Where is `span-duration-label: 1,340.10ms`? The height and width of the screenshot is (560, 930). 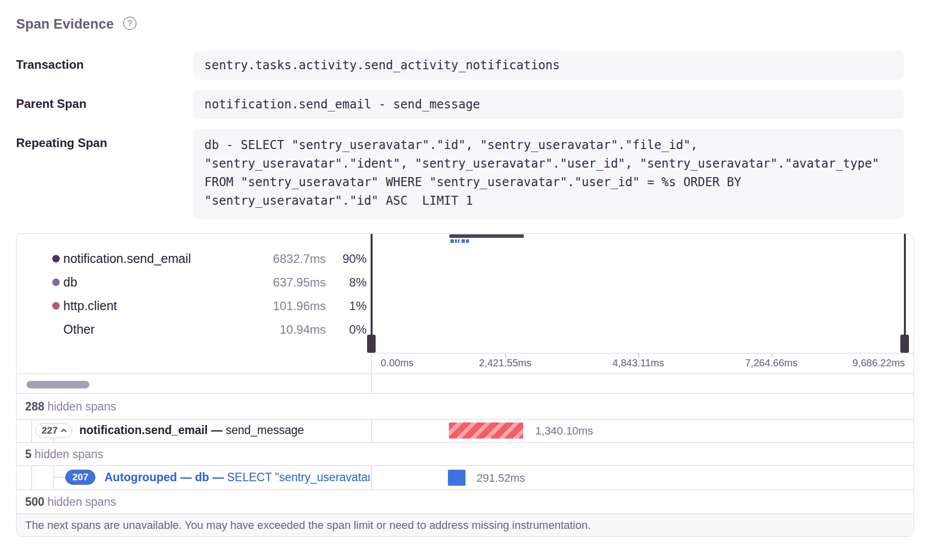
span-duration-label: 1,340.10ms is located at coordinates (564, 431).